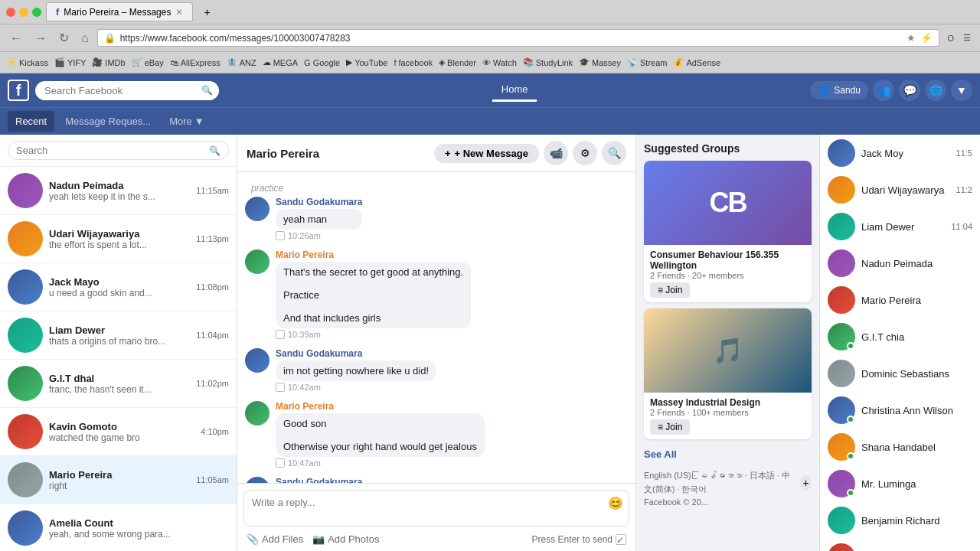  Describe the element at coordinates (900, 447) in the screenshot. I see `people-shana: Shana Handabel` at that location.